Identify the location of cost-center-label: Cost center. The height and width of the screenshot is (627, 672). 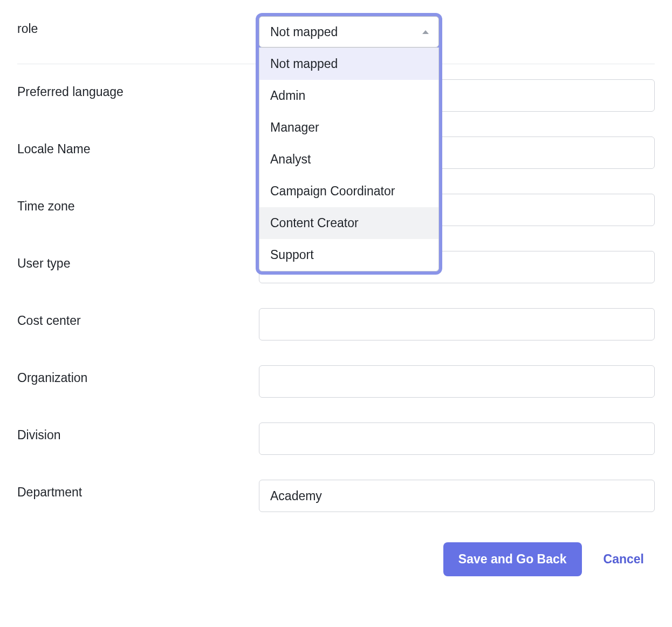
(138, 318).